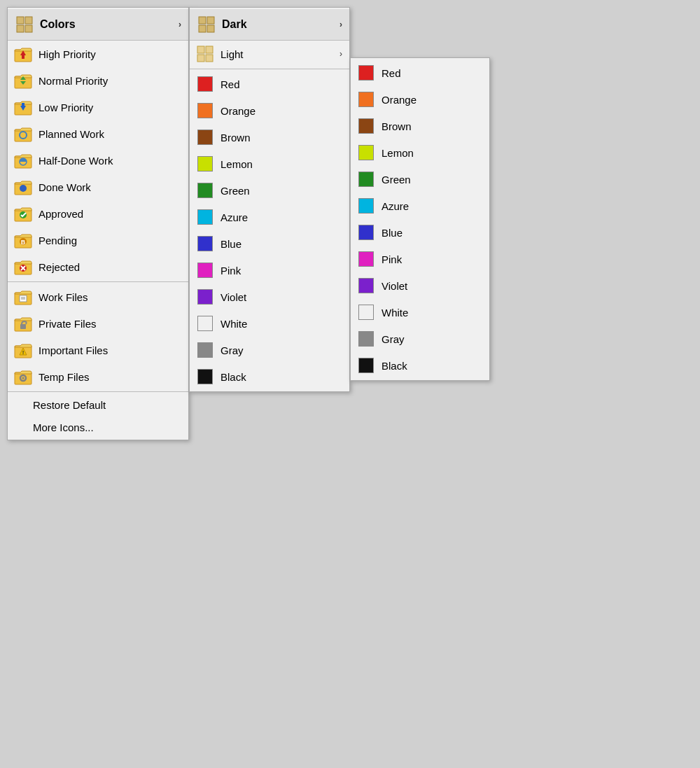 This screenshot has width=700, height=768. I want to click on light-blue-item: Blue, so click(420, 232).